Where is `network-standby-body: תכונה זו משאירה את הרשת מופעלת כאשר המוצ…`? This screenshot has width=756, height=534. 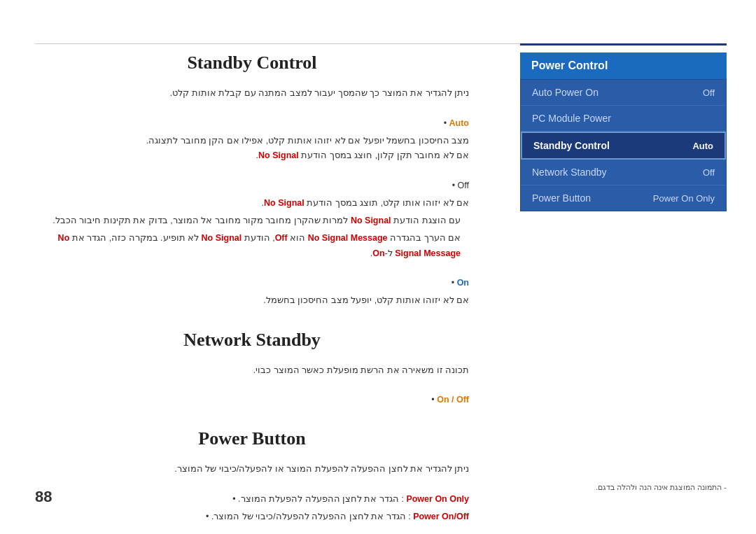
network-standby-body: תכונה זו משאירה את הרשת מופעלת כאשר המוצ… is located at coordinates (252, 386).